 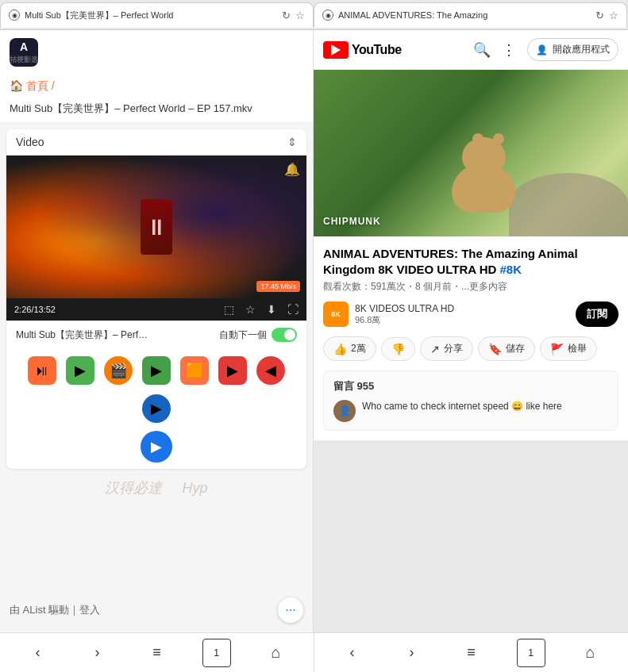 What do you see at coordinates (568, 349) in the screenshot?
I see `report-button: 🚩 檢舉` at bounding box center [568, 349].